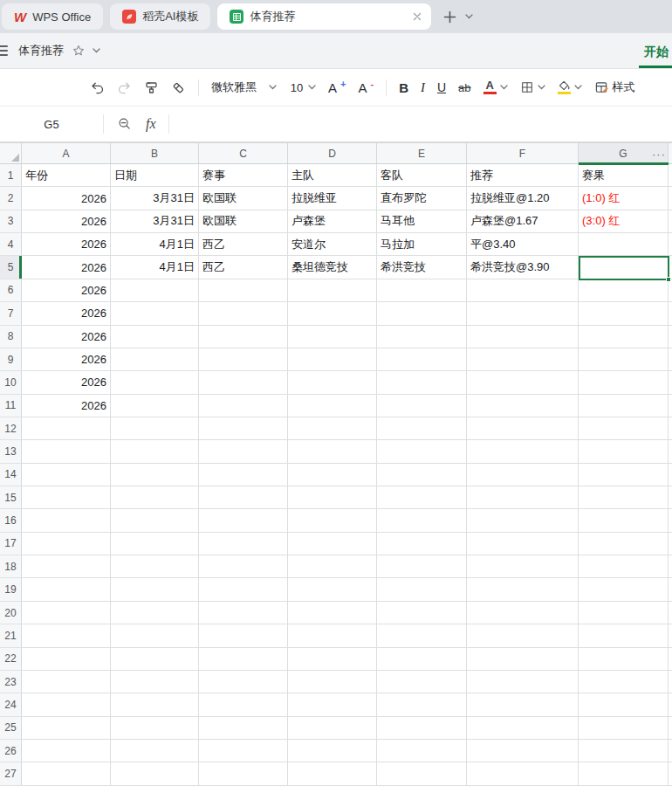 Image resolution: width=672 pixels, height=786 pixels. I want to click on cell-A24, so click(66, 705).